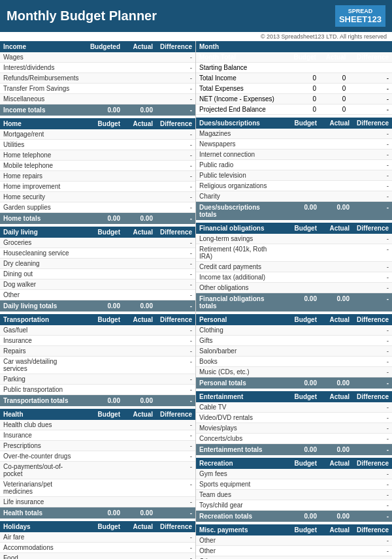 The image size is (392, 559). What do you see at coordinates (42, 264) in the screenshot?
I see `row-label: Dry cleaning` at bounding box center [42, 264].